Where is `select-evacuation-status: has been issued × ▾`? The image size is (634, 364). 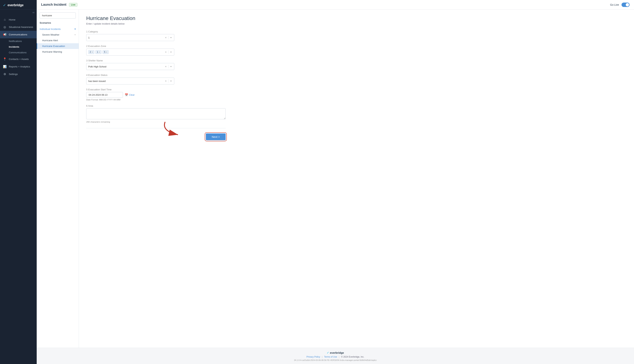 select-evacuation-status: has been issued × ▾ is located at coordinates (130, 81).